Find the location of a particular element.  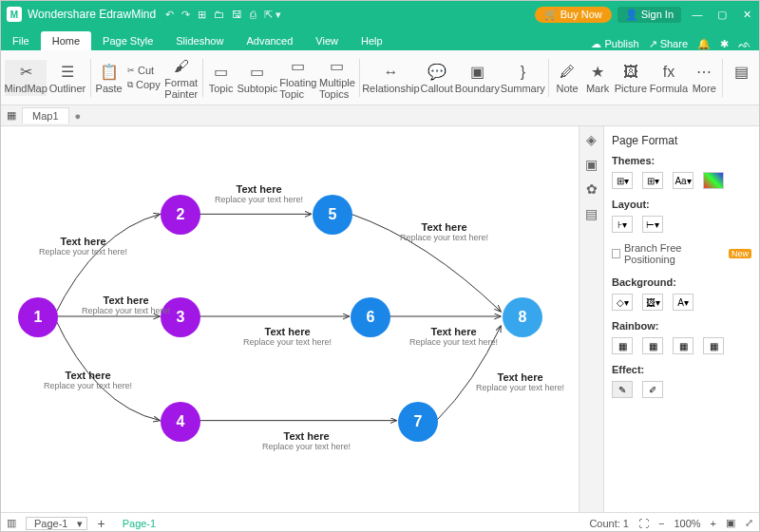

multiple-topics-button: ▭Multiple Topics is located at coordinates (338, 78).